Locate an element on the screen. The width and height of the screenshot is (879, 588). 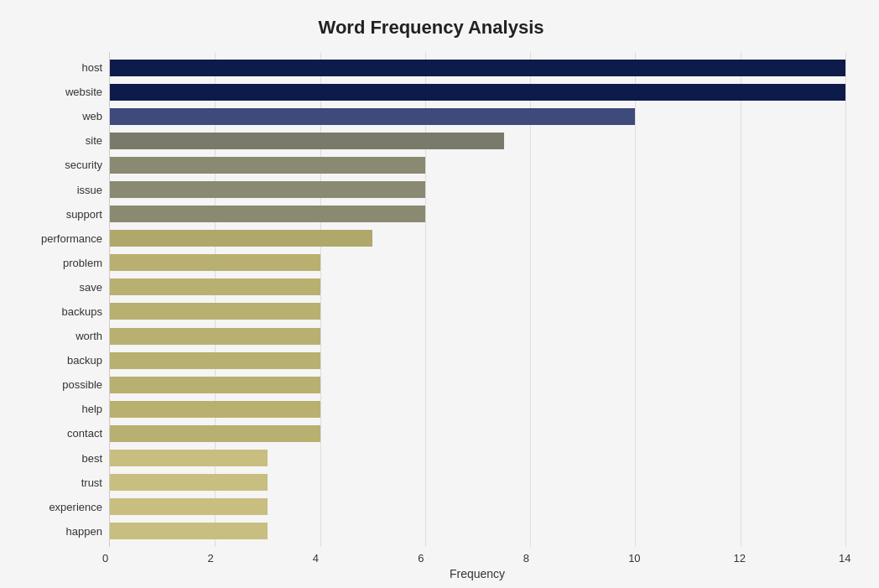
x-axis-label: Frequency is located at coordinates (477, 574).